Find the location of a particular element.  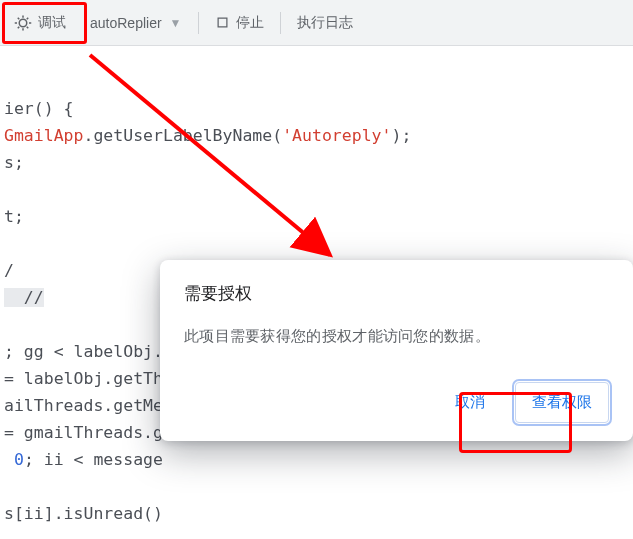

code-line: t; is located at coordinates (14, 216).